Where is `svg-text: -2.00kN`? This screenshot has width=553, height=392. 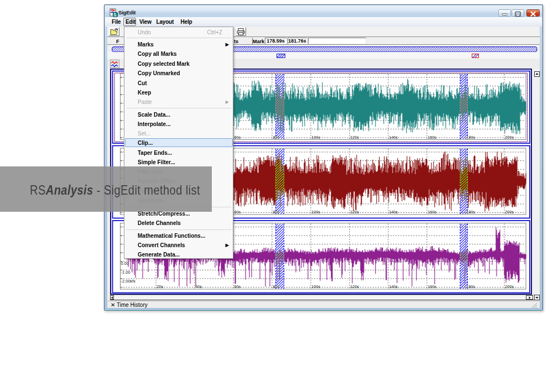
svg-text: -2.00kN is located at coordinates (128, 281).